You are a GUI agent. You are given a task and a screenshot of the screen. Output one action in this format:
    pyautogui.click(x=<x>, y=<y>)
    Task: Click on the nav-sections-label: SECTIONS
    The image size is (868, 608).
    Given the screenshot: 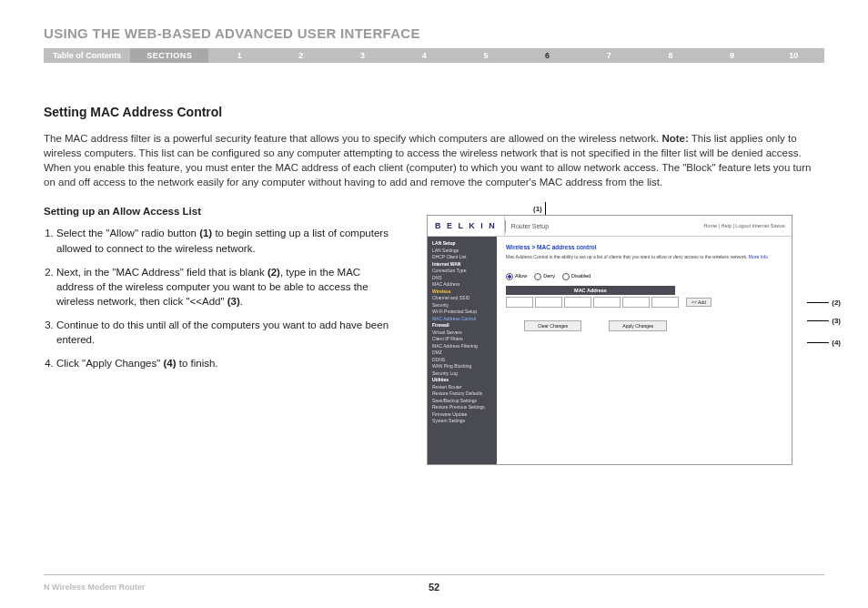 What is the action you would take?
    pyautogui.click(x=169, y=56)
    